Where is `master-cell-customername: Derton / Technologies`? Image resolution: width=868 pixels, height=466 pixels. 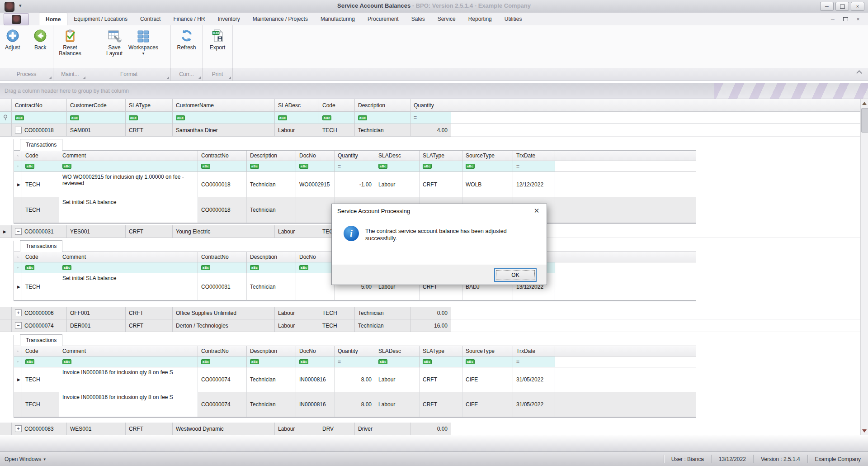 master-cell-customername: Derton / Technologies is located at coordinates (224, 326).